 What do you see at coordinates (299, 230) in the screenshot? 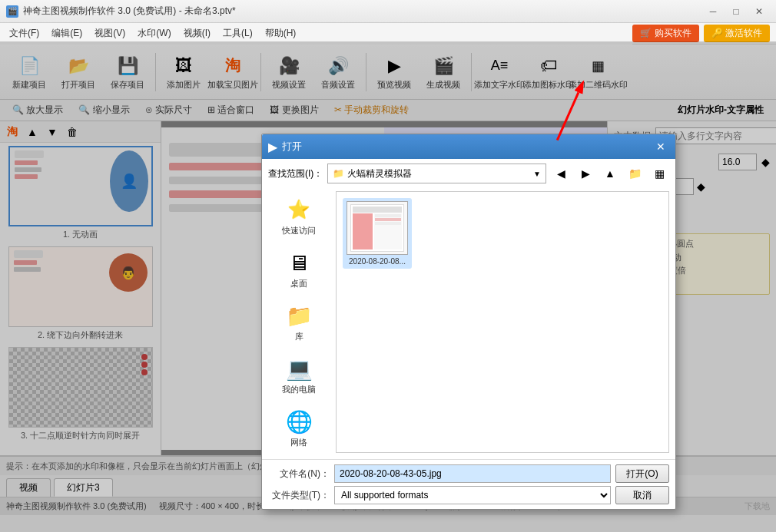
I see `quick-access-label: 快速访问` at bounding box center [299, 230].